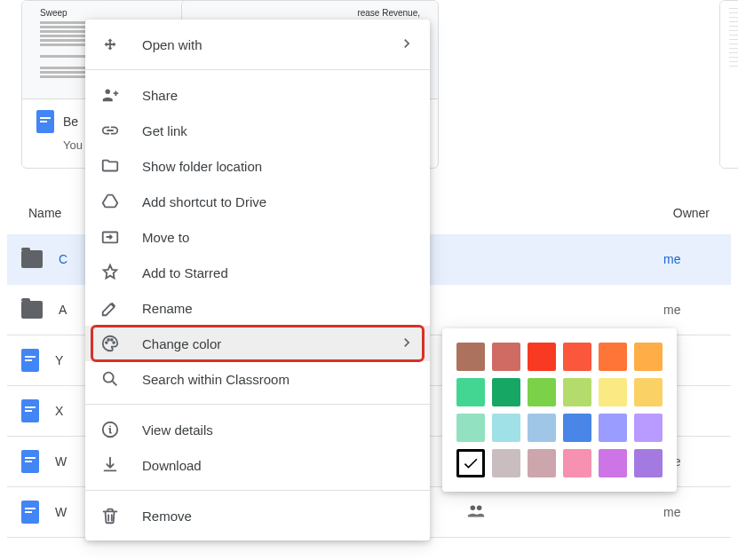  I want to click on card-title: Be, so click(71, 122).